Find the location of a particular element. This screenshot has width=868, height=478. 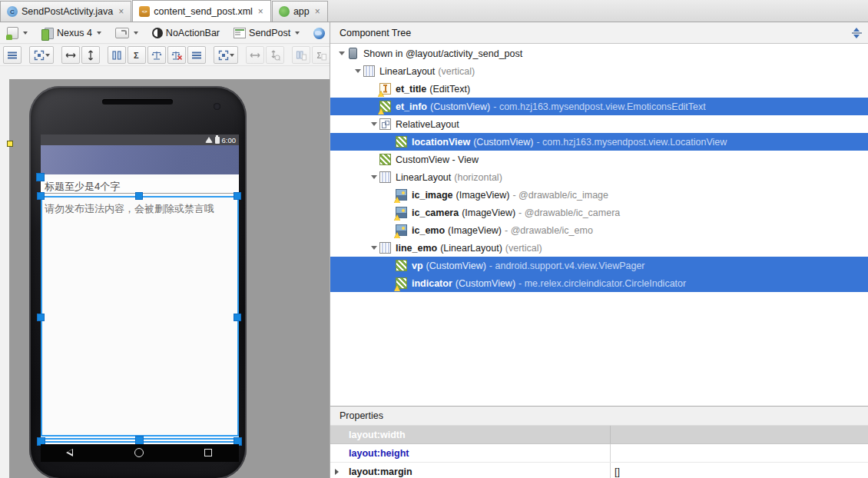

property-name: layout:margin is located at coordinates (476, 472).